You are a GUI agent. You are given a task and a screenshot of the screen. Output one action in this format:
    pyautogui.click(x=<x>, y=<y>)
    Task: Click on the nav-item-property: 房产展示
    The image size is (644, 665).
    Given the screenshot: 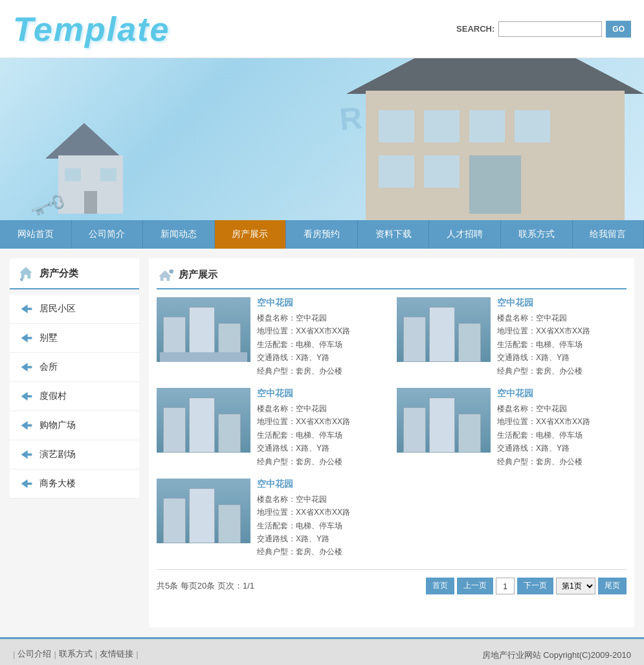 What is the action you would take?
    pyautogui.click(x=251, y=234)
    